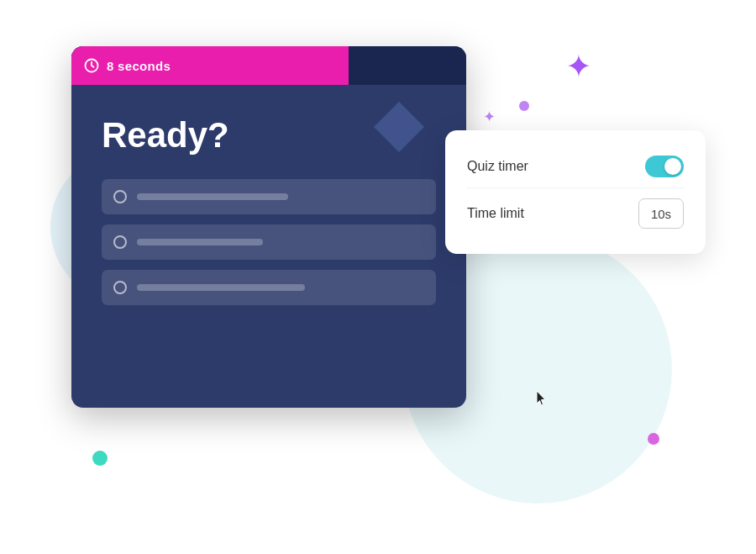 This screenshot has width=756, height=554. Describe the element at coordinates (399, 127) in the screenshot. I see `card-diamond-icon` at that location.